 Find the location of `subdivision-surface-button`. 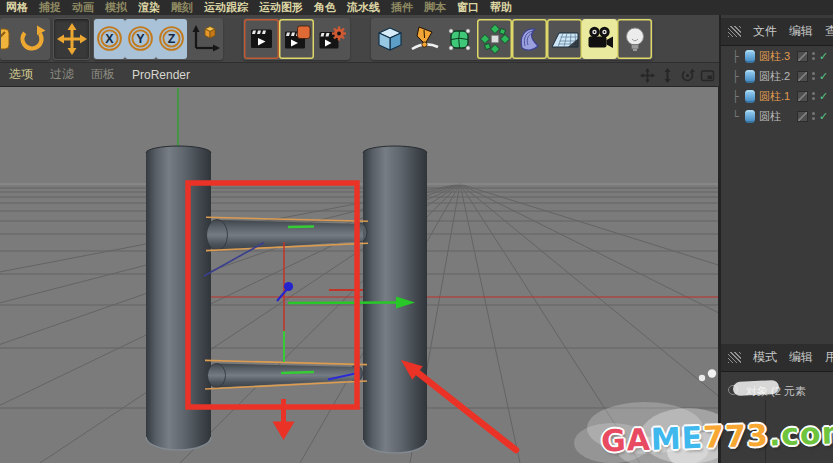

subdivision-surface-button is located at coordinates (460, 39).